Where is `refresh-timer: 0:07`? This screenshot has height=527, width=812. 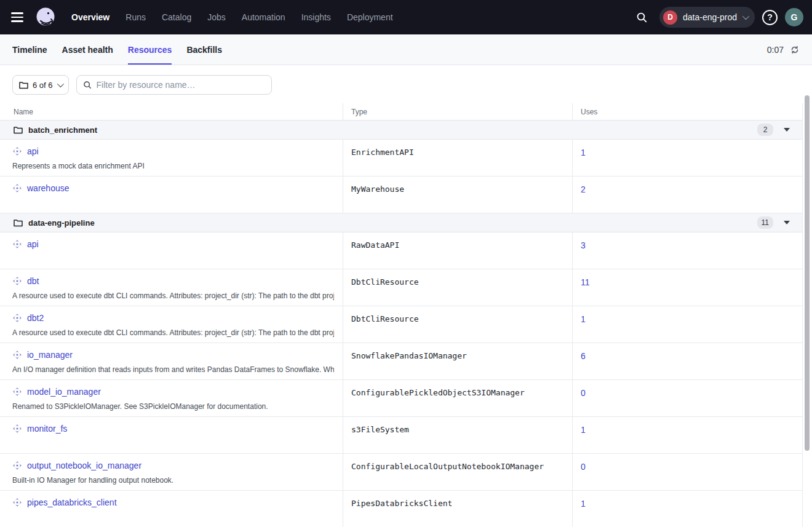 refresh-timer: 0:07 is located at coordinates (775, 50).